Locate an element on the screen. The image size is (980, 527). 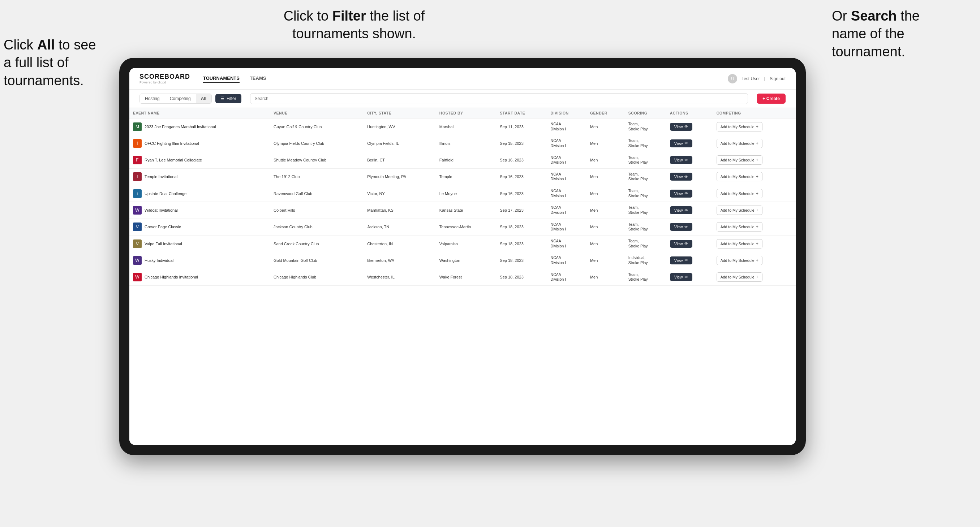
event-name-cell: V Grover Page Classic is located at coordinates (200, 227).